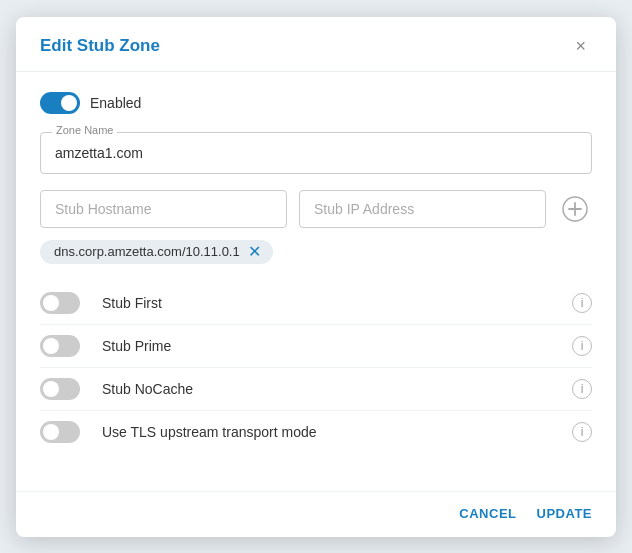 The image size is (632, 553). What do you see at coordinates (564, 514) in the screenshot?
I see `update-button: UPDATE` at bounding box center [564, 514].